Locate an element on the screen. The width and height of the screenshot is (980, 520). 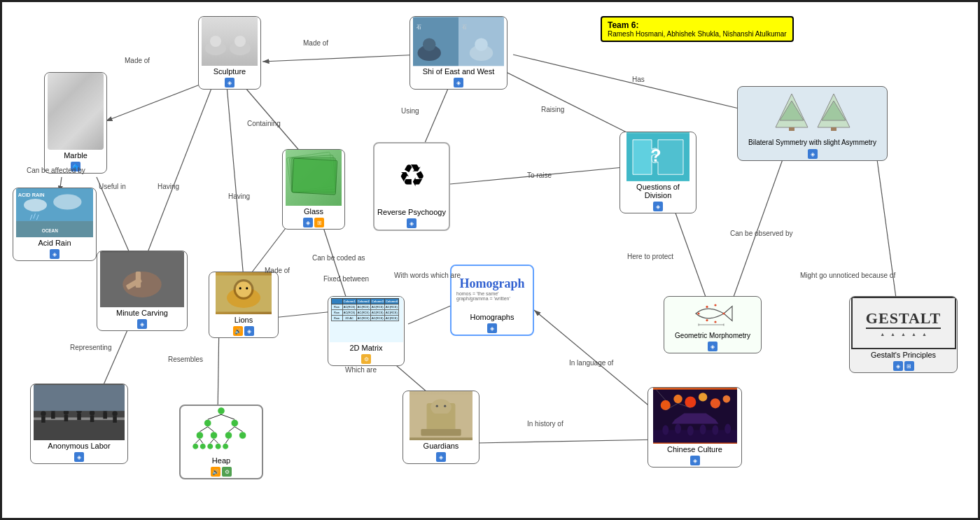
node-questions: ? Questions of Division ◈ is located at coordinates (658, 172).